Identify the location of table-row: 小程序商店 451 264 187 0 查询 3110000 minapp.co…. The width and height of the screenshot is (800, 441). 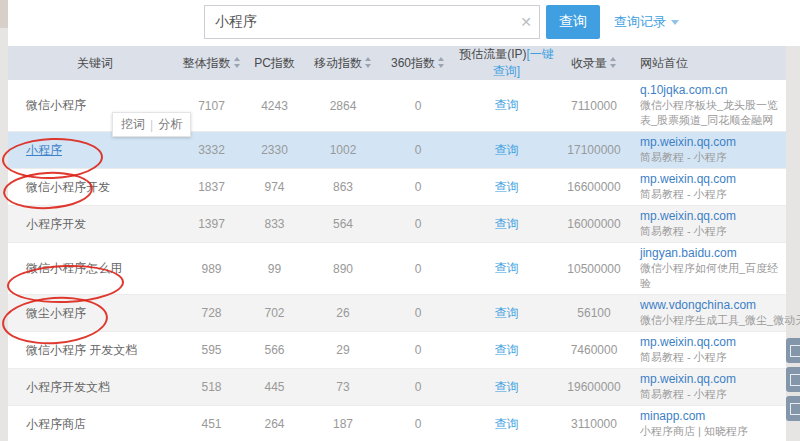
(397, 424).